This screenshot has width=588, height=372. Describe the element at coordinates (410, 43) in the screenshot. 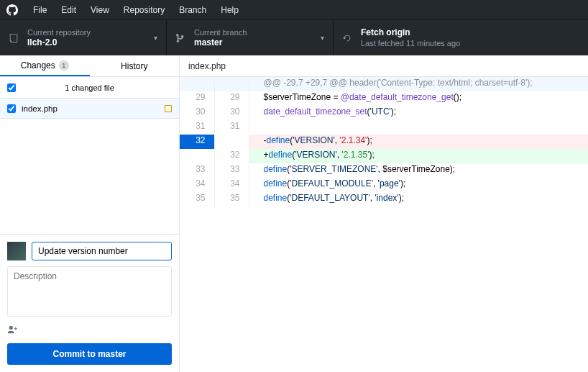

I see `fetch-value: Last fetched 11 minutes ago` at that location.